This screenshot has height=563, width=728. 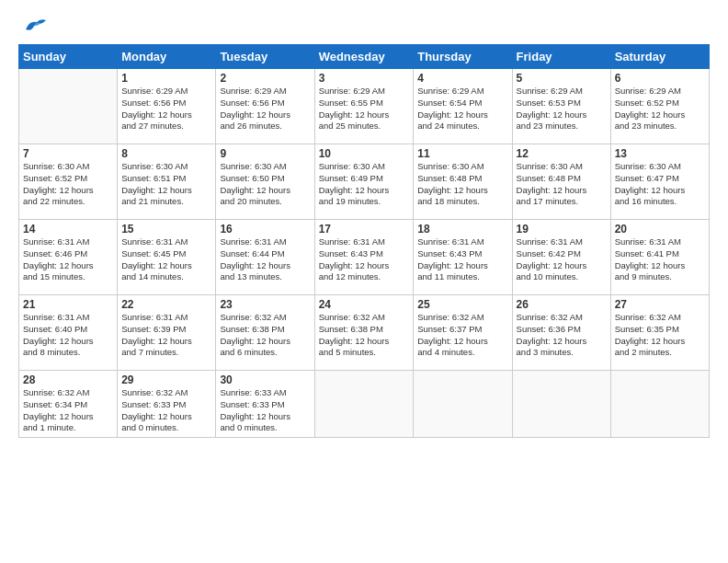 I want to click on day-number: 1, so click(x=166, y=78).